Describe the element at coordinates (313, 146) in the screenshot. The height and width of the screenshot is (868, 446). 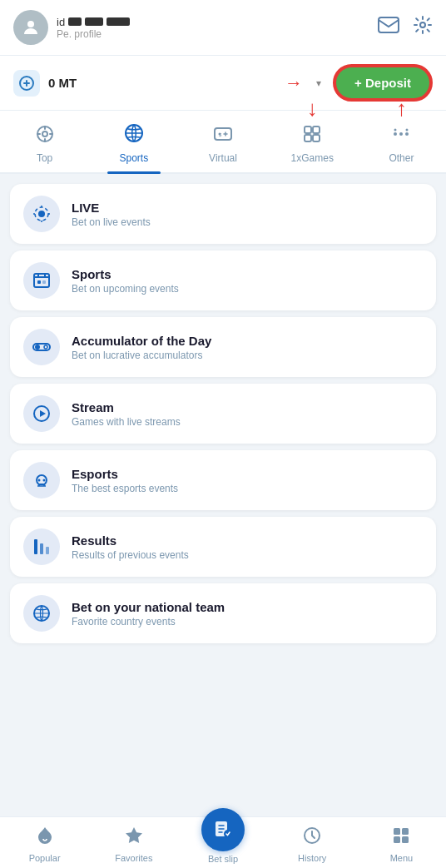
I see `nav-tab-1xgames: ↓ 1xGames` at that location.